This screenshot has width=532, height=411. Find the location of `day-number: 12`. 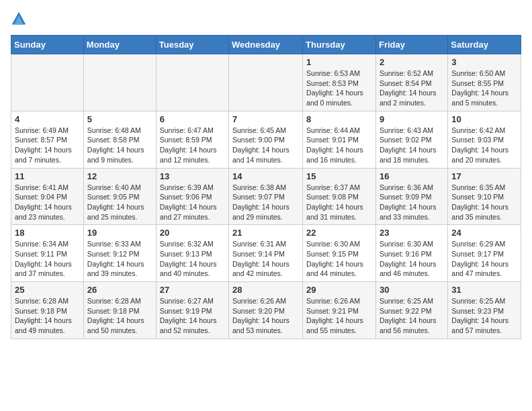

day-number: 12 is located at coordinates (120, 176).